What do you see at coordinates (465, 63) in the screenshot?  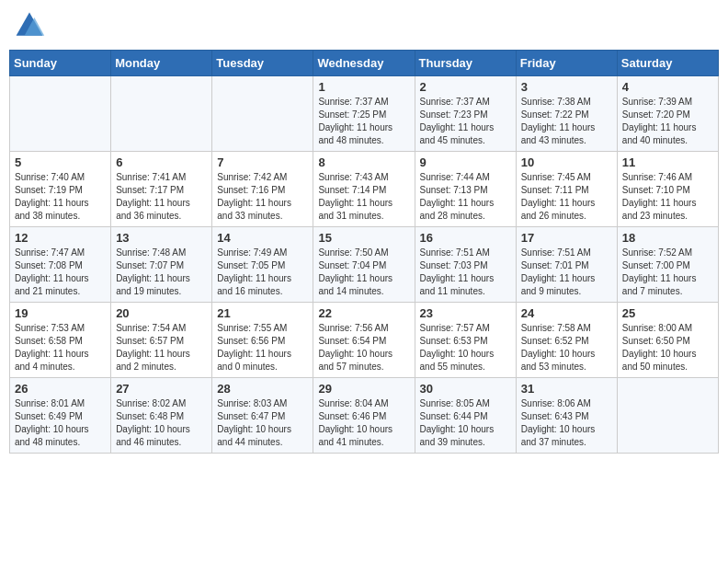 I see `calendar-header-thursday: Thursday` at bounding box center [465, 63].